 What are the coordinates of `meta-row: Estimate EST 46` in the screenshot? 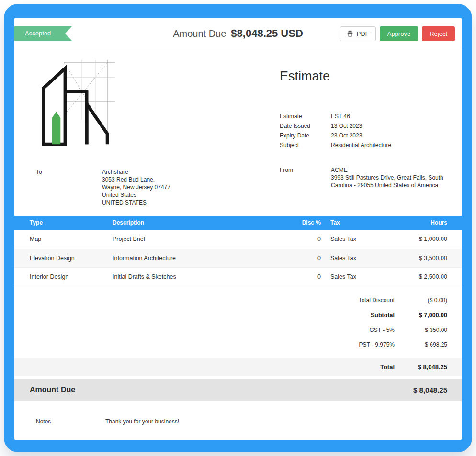 It's located at (371, 116).